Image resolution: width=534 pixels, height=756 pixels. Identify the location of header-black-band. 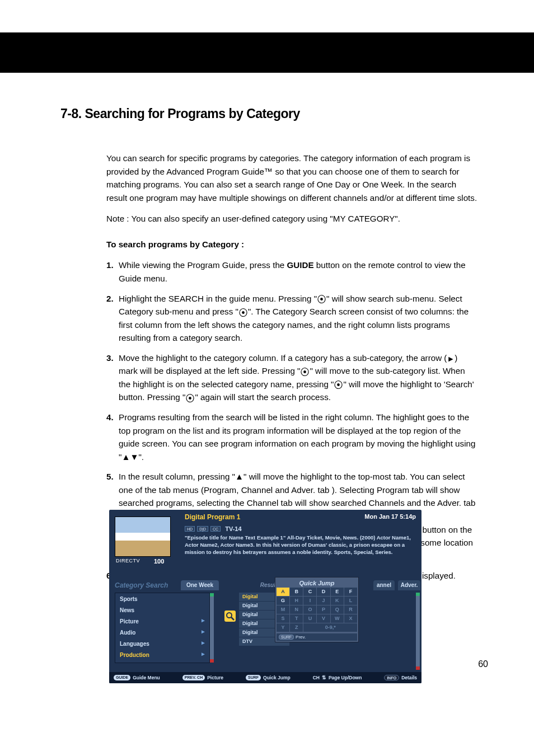
(267, 53).